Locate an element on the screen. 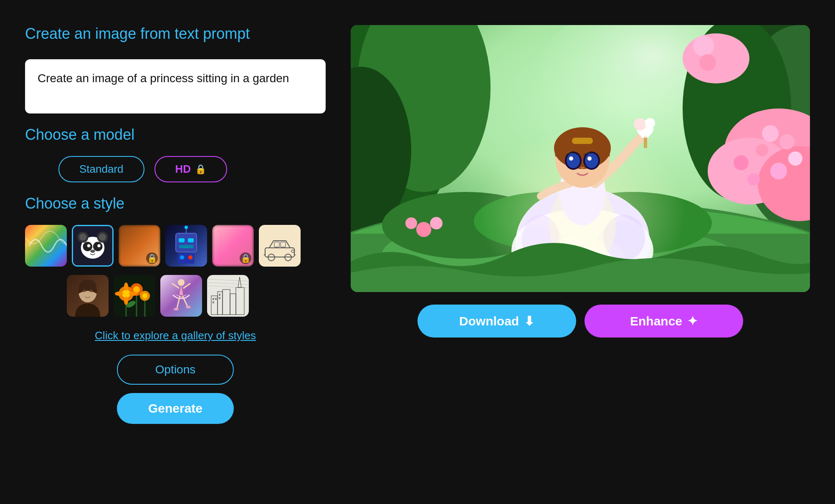 Image resolution: width=835 pixels, height=504 pixels. style-thumb-panda is located at coordinates (93, 246).